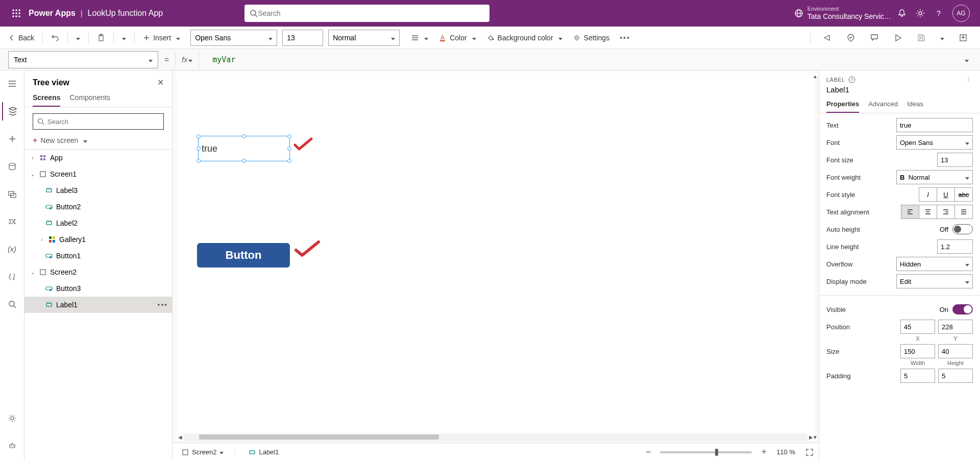  What do you see at coordinates (98, 223) in the screenshot?
I see `tree-item-label2: Label2` at bounding box center [98, 223].